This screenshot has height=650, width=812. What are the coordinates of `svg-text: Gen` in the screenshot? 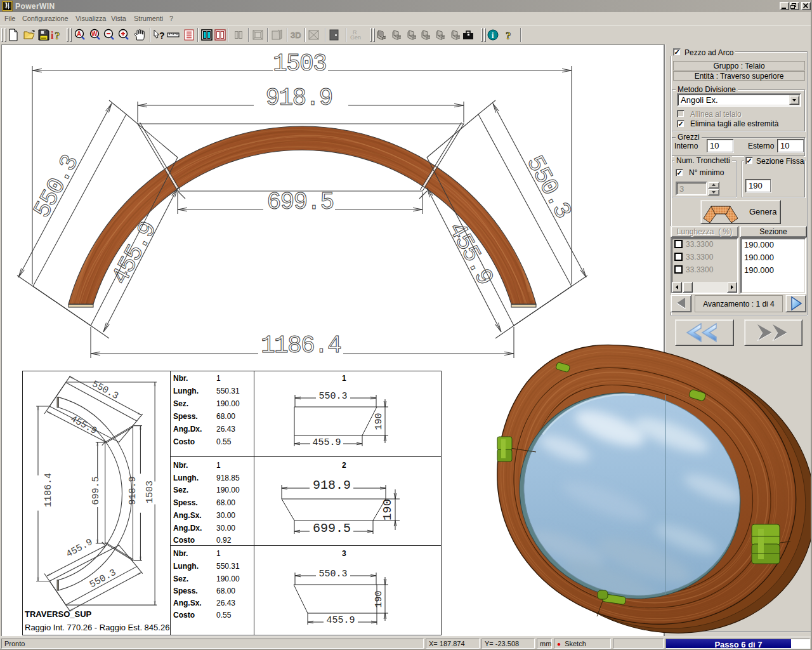 It's located at (355, 37).